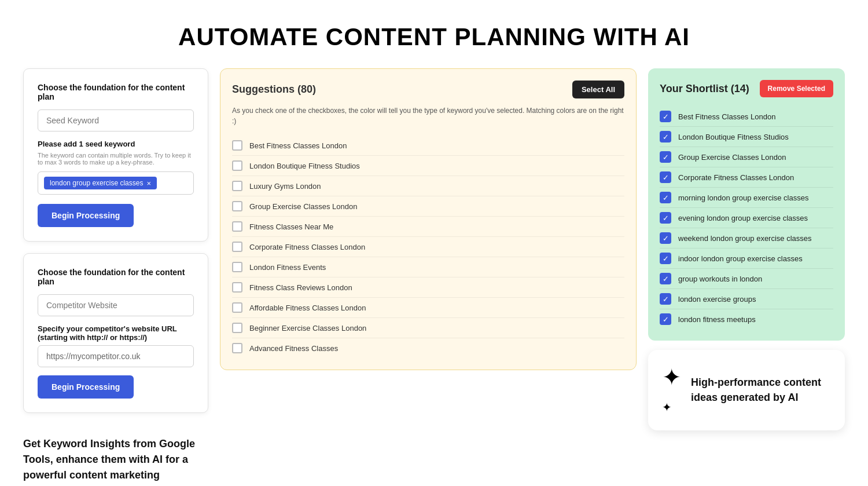  What do you see at coordinates (428, 166) in the screenshot?
I see `suggestion-list-item: London Boutique Fitness Studios` at bounding box center [428, 166].